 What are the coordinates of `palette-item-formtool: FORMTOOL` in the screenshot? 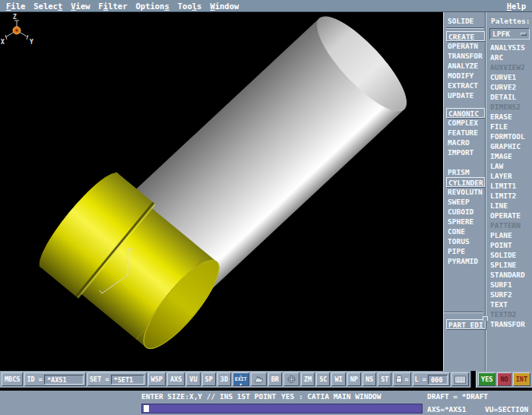 It's located at (511, 137).